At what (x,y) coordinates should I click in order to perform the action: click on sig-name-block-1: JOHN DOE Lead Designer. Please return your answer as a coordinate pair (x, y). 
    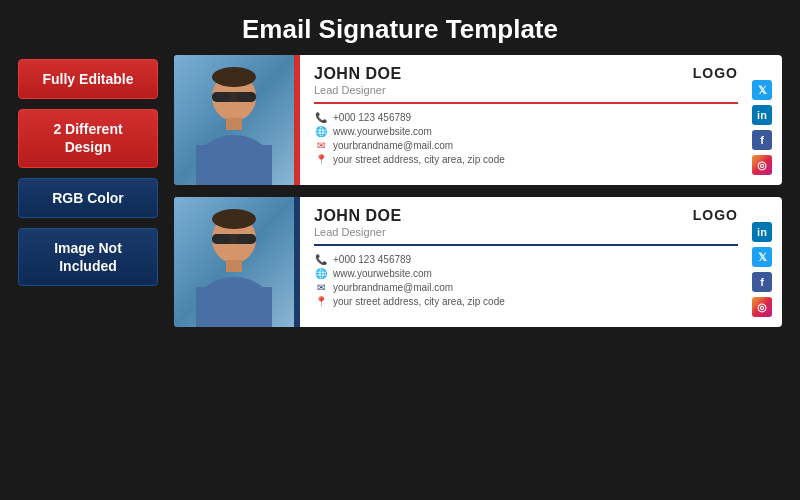
    Looking at the image, I should click on (358, 80).